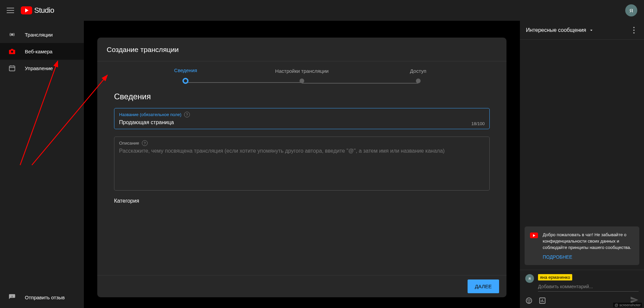 Image resolution: width=644 pixels, height=308 pixels. I want to click on feedback-icon, so click(12, 297).